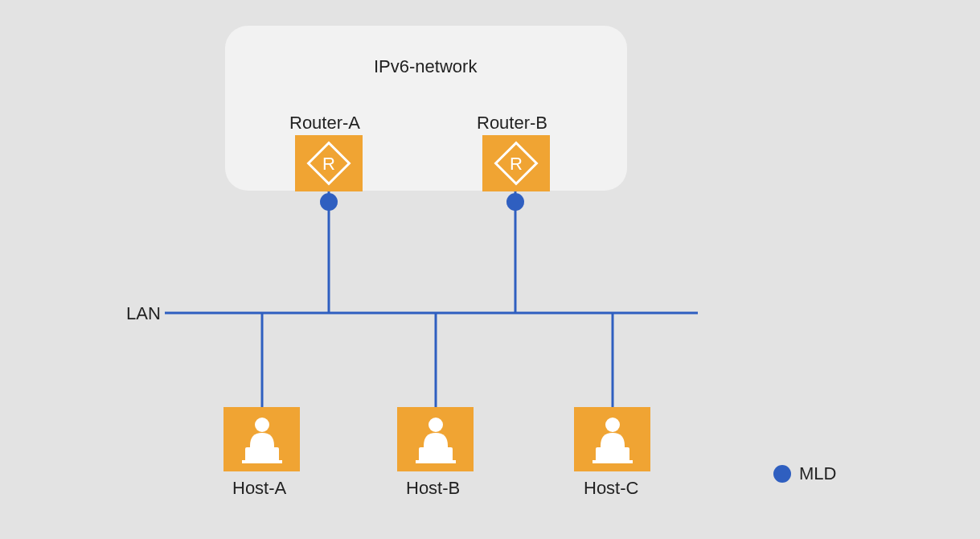 The height and width of the screenshot is (539, 980). I want to click on host-b-node, so click(436, 439).